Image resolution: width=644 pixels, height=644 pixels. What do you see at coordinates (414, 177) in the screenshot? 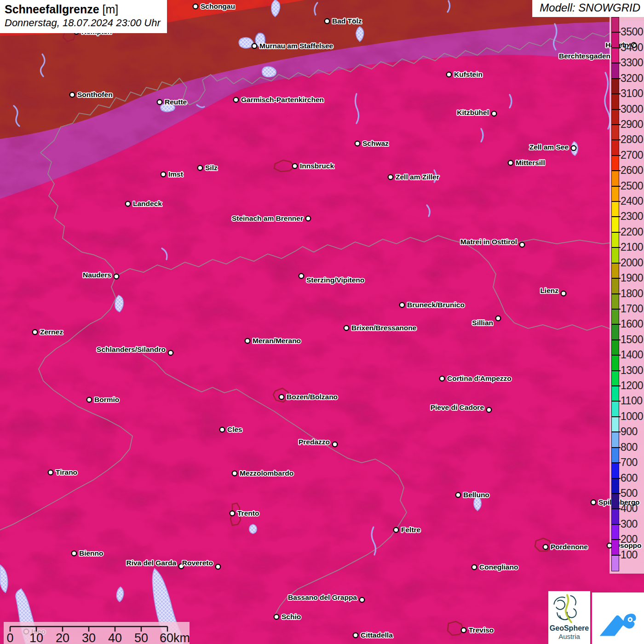
I see `city-zell-am-ziller: Zell am Ziller` at bounding box center [414, 177].